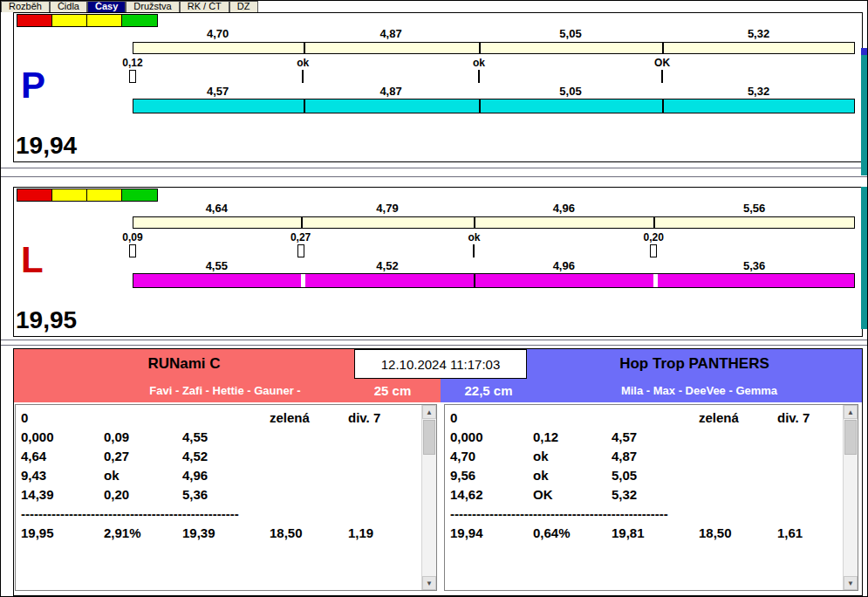 This screenshot has height=597, width=868. Describe the element at coordinates (494, 237) in the screenshot. I see `change-labels-row: 0,09 0,27 ok 0,20` at that location.